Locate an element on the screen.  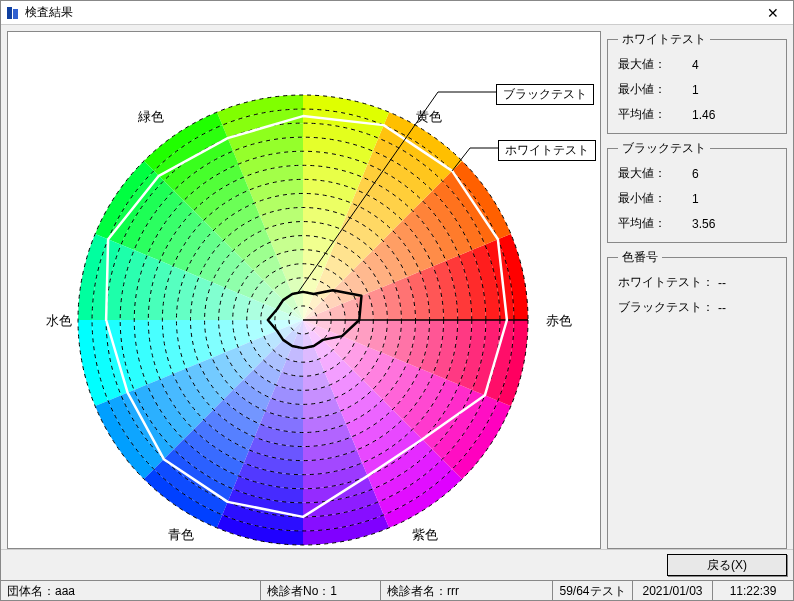
black-avg-value: 3.56 is located at coordinates (717, 224).